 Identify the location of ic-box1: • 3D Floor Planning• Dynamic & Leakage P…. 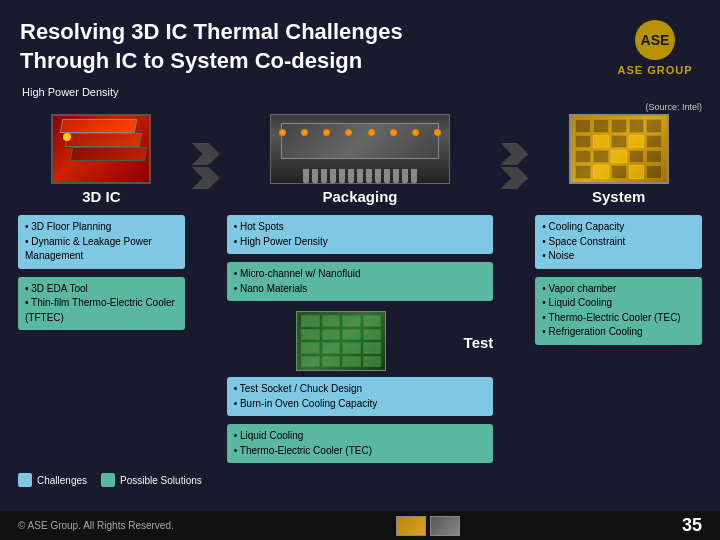
(102, 242).